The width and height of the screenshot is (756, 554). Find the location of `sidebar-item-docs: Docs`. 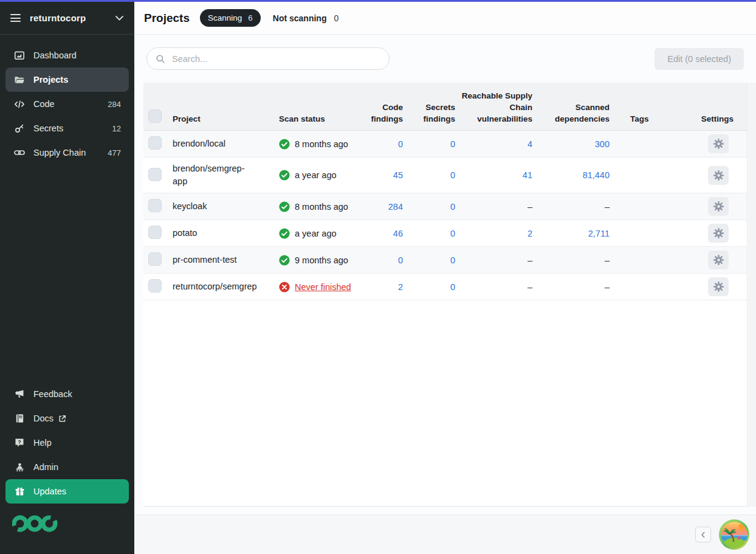

sidebar-item-docs: Docs is located at coordinates (67, 418).